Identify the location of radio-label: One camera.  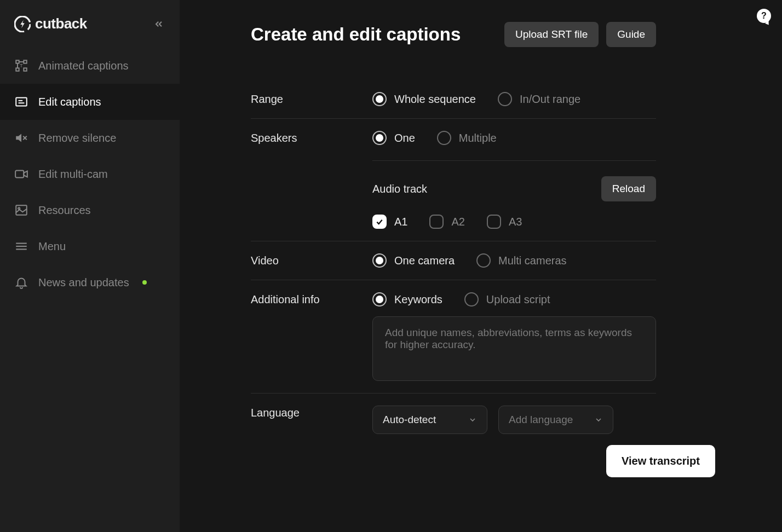
(424, 261).